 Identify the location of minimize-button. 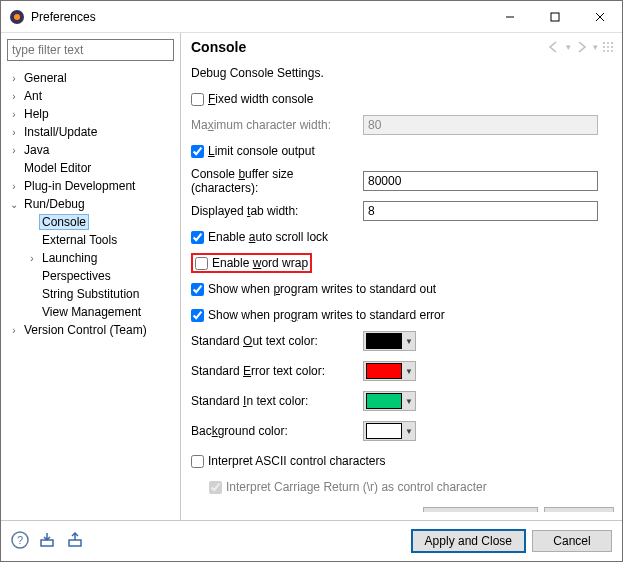
(510, 17).